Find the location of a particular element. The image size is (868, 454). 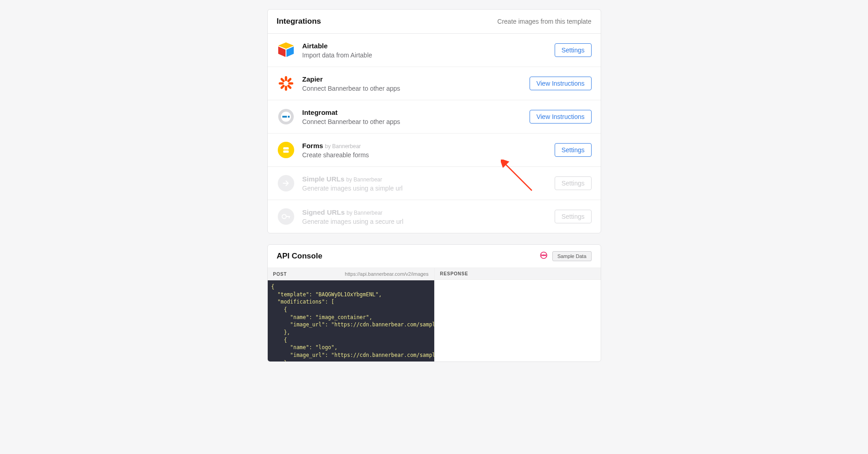

api-console-header: API Console Sample Data is located at coordinates (434, 256).